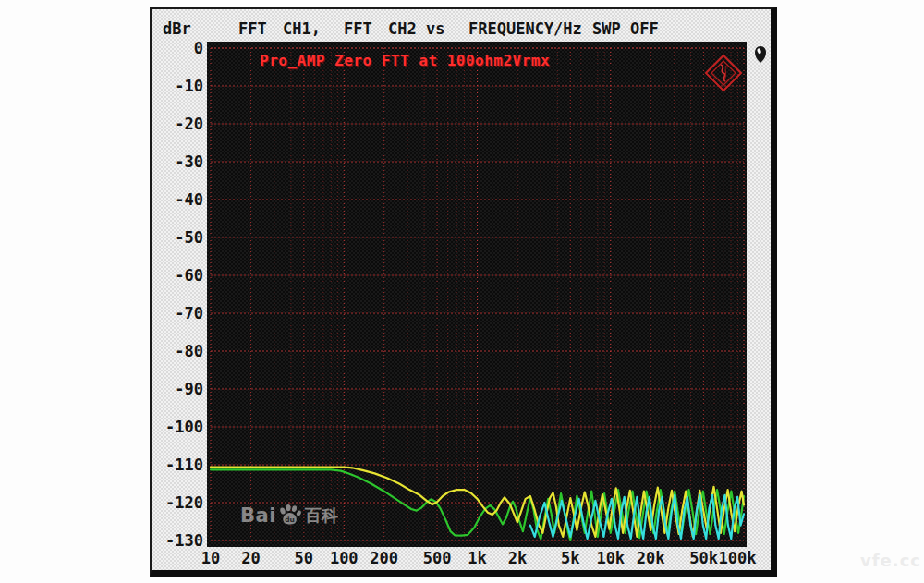 The image size is (924, 583). Describe the element at coordinates (384, 558) in the screenshot. I see `x-tick-label: 200` at that location.